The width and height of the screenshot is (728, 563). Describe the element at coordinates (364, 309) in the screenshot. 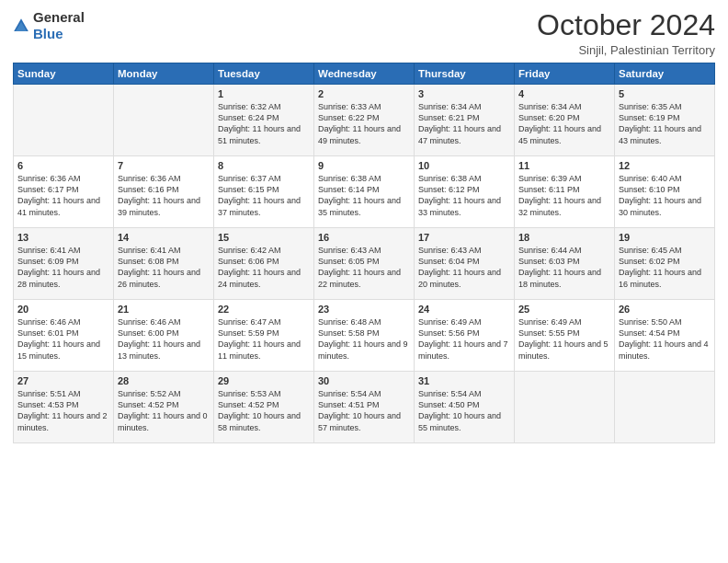

I see `day-number: 23` at that location.